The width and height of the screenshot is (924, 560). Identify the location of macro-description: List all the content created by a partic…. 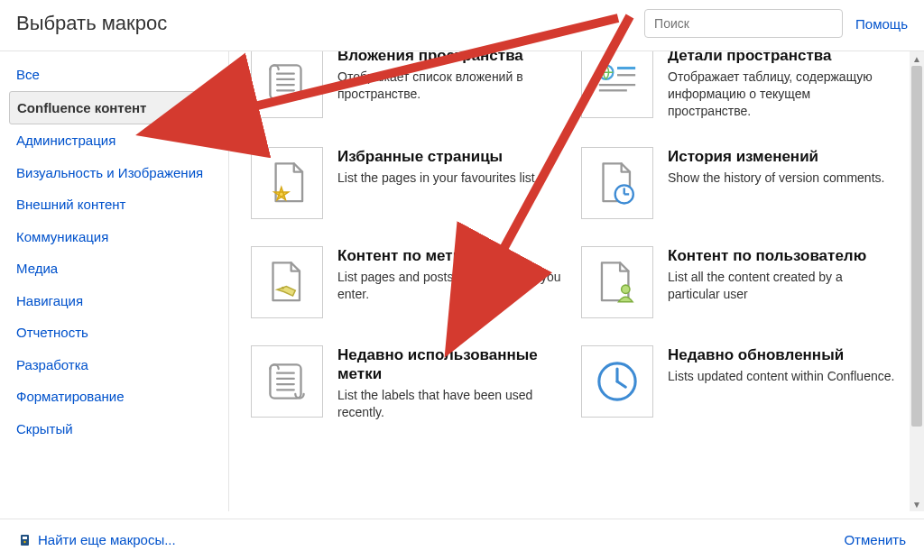
(782, 286).